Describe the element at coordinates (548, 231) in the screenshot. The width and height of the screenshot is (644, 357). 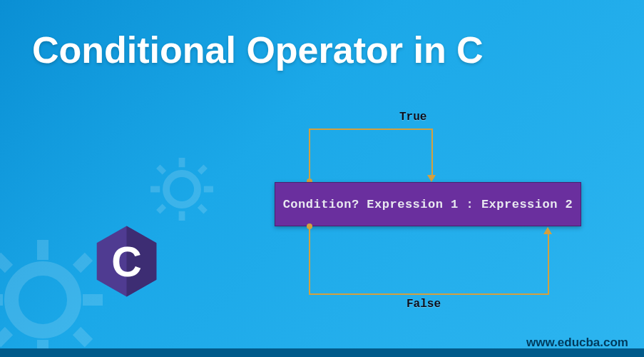
I see `arrow-up-icon` at that location.